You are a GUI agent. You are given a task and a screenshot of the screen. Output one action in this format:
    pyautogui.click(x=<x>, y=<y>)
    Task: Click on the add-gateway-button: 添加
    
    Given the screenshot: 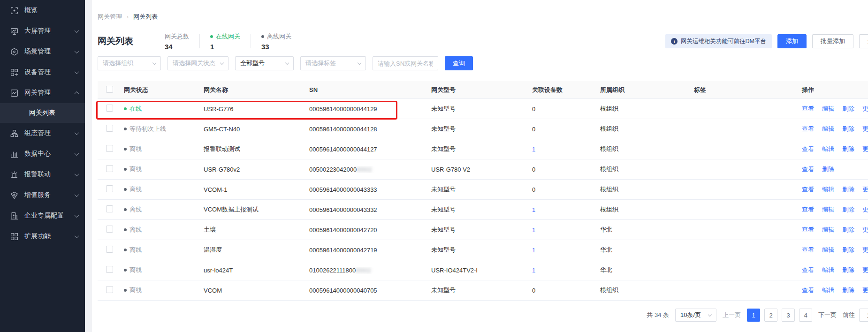 What is the action you would take?
    pyautogui.click(x=792, y=41)
    